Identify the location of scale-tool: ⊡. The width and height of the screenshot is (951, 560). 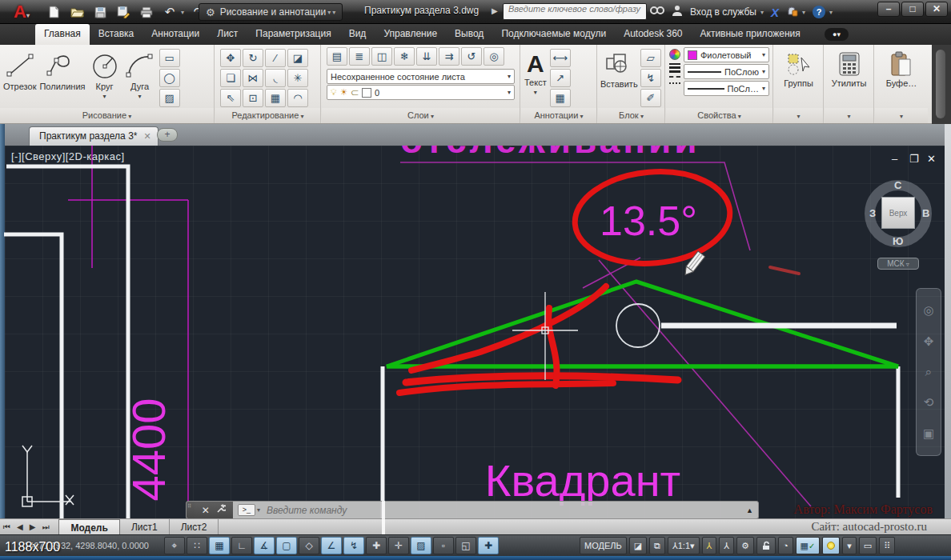
(253, 98).